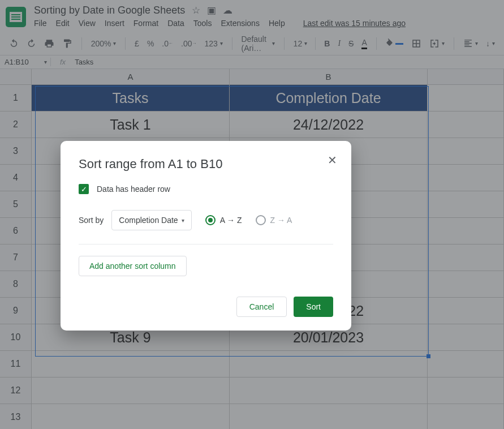  I want to click on sort-az-radio: A → Z, so click(224, 220).